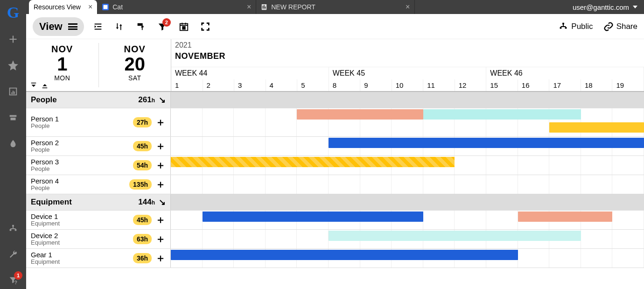 This screenshot has width=644, height=289. What do you see at coordinates (575, 27) in the screenshot?
I see `public-button: Public` at bounding box center [575, 27].